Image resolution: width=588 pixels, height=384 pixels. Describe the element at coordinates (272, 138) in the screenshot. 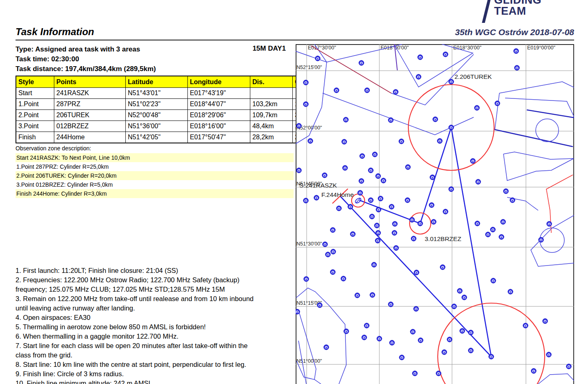

I see `table-cell: 28,2km` at that location.